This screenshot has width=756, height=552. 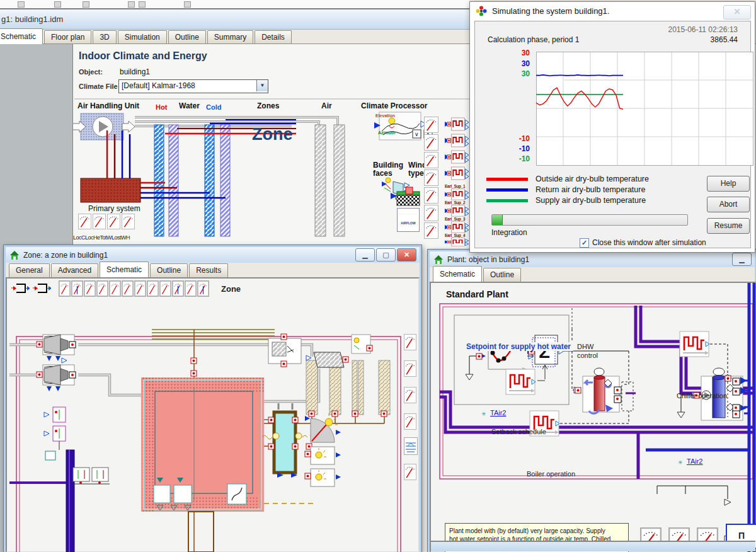 I want to click on zone-window-titlebar: Zone: a zone in building1 ▁ ▢ ✕, so click(x=213, y=255).